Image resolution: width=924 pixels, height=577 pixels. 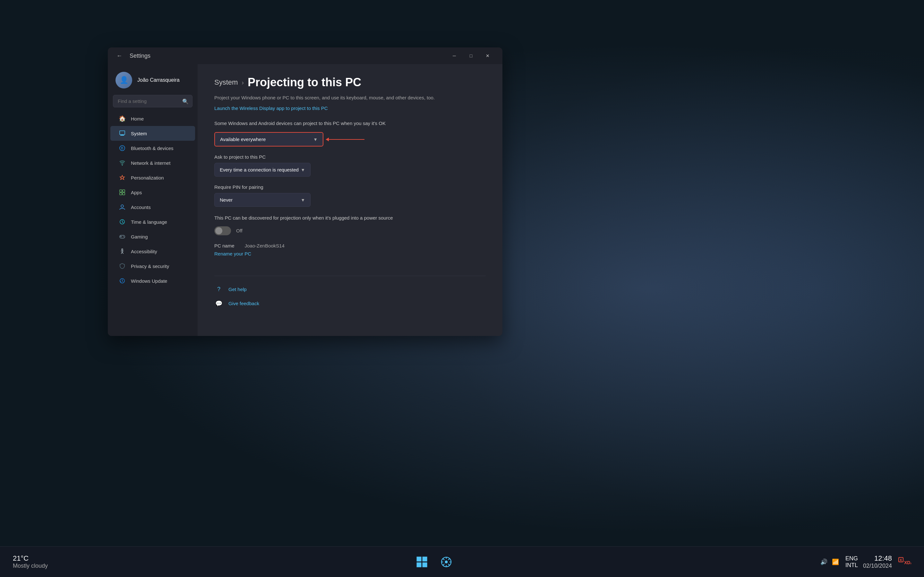 I want to click on title-bar: ← Settings ─ □ ✕, so click(x=305, y=56).